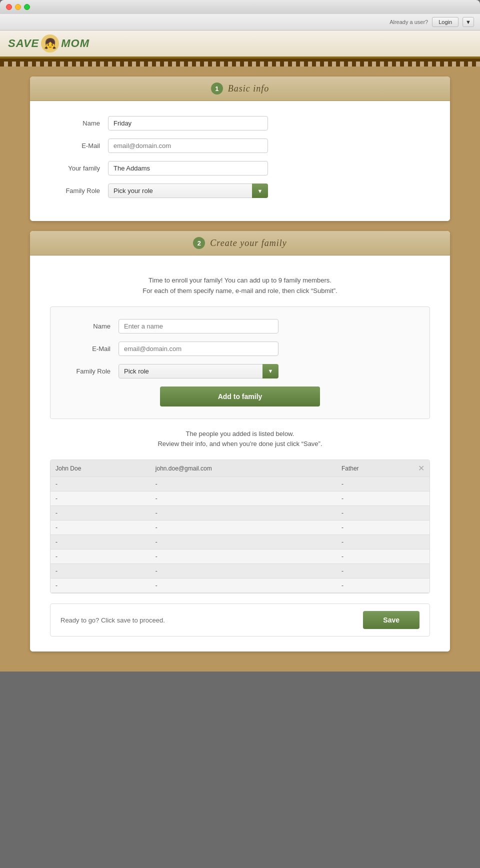 This screenshot has height=868, width=480. Describe the element at coordinates (240, 526) in the screenshot. I see `family-table-wrapper: John Doejohn.doe@gmail.comFather✕-------…` at that location.